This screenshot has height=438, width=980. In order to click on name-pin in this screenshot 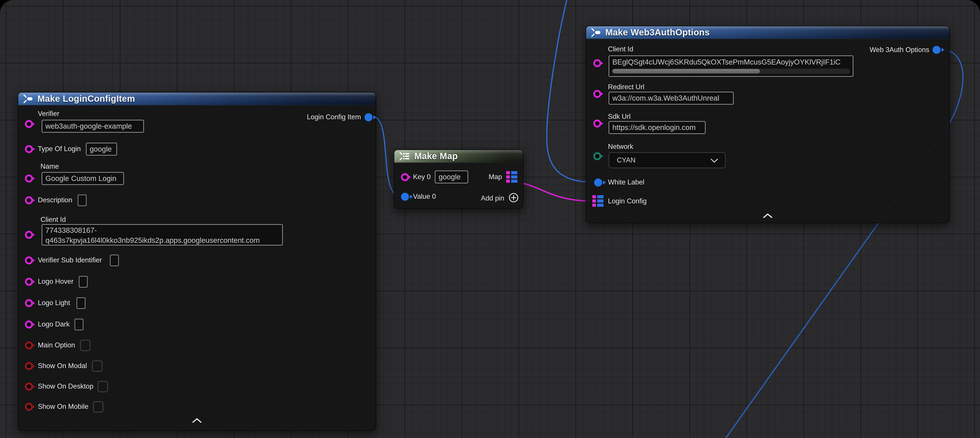, I will do `click(29, 179)`.